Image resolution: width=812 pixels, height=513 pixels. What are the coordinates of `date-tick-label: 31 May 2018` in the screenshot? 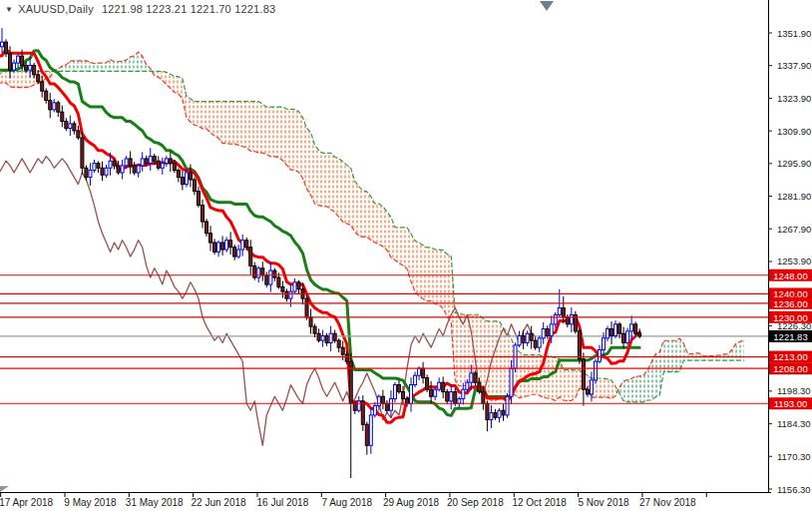 It's located at (155, 503).